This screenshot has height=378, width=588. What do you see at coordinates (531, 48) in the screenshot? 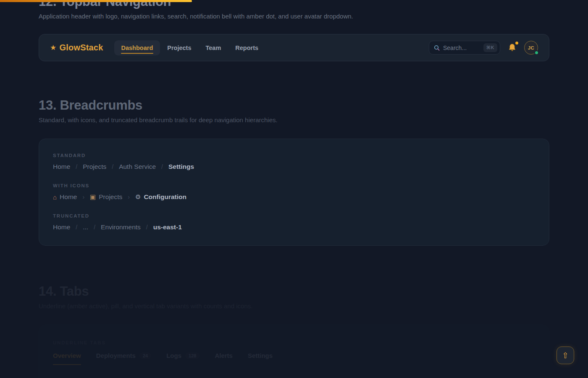
I see `user-avatar: JC` at bounding box center [531, 48].